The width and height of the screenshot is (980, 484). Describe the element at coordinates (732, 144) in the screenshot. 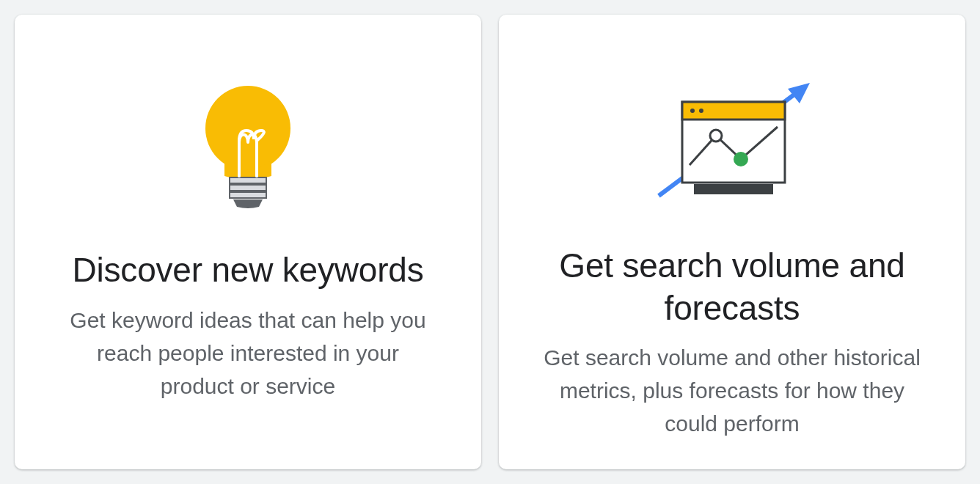

I see `chart-icon` at that location.